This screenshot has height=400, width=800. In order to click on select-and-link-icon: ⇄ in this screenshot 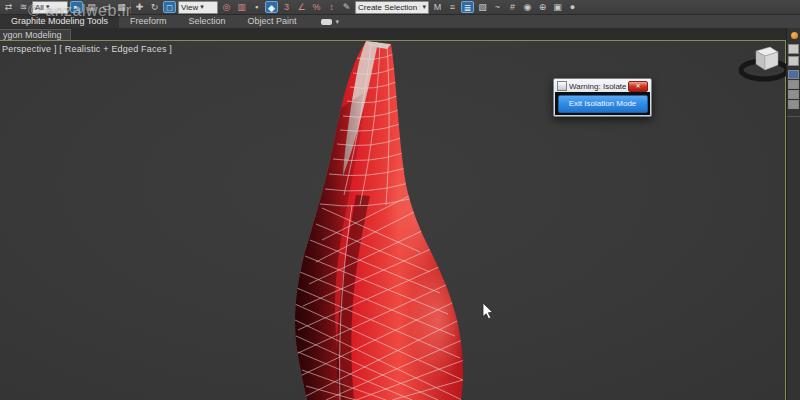, I will do `click(8, 7)`.